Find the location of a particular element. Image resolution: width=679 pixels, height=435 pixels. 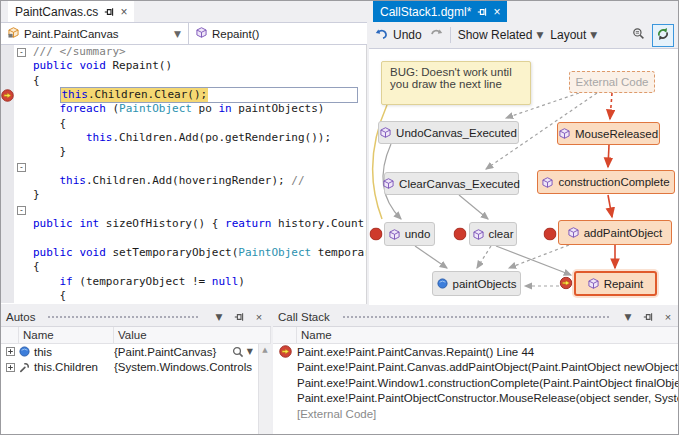

scroll-up-icon: ▲ is located at coordinates (265, 350).